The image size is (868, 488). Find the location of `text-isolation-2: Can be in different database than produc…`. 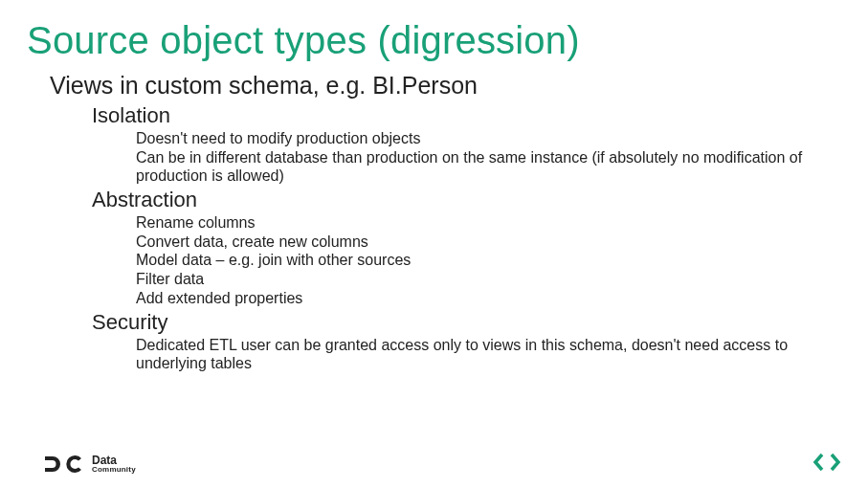

text-isolation-2: Can be in different database than produc… is located at coordinates (482, 167).